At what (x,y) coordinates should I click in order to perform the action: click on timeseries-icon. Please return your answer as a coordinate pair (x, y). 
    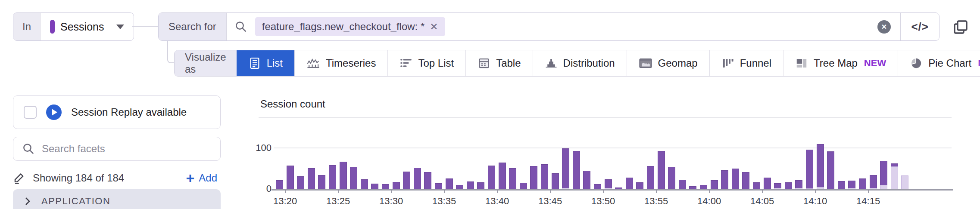
    Looking at the image, I should click on (313, 63).